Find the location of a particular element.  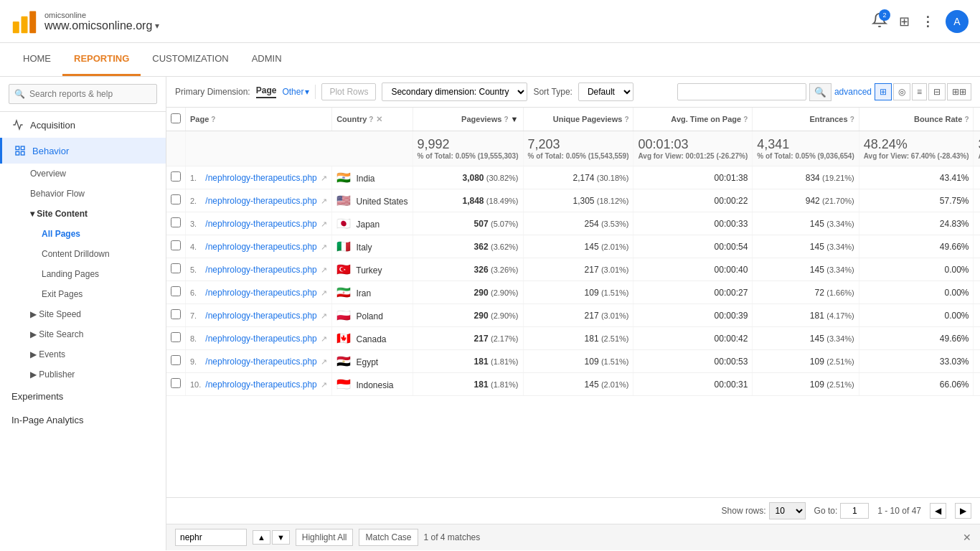

find-next-button: ▼ is located at coordinates (281, 537).